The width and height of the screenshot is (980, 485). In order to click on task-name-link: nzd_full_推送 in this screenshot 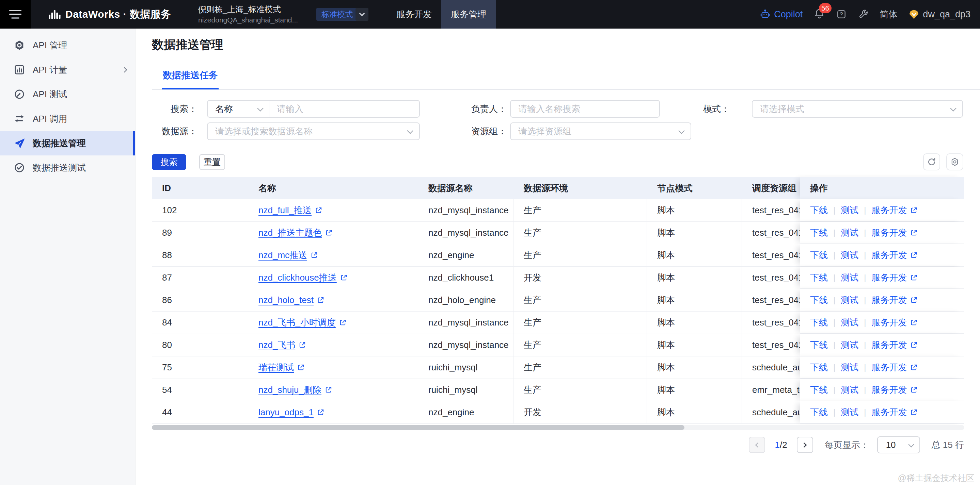, I will do `click(291, 211)`.